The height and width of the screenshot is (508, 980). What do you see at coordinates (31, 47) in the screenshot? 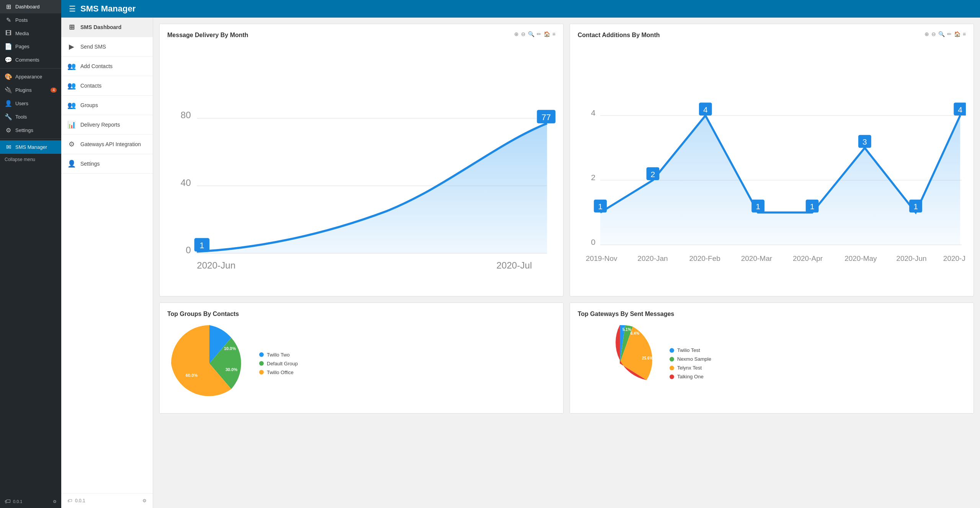
I see `sidebar-item-pages: 📄 Pages` at bounding box center [31, 47].